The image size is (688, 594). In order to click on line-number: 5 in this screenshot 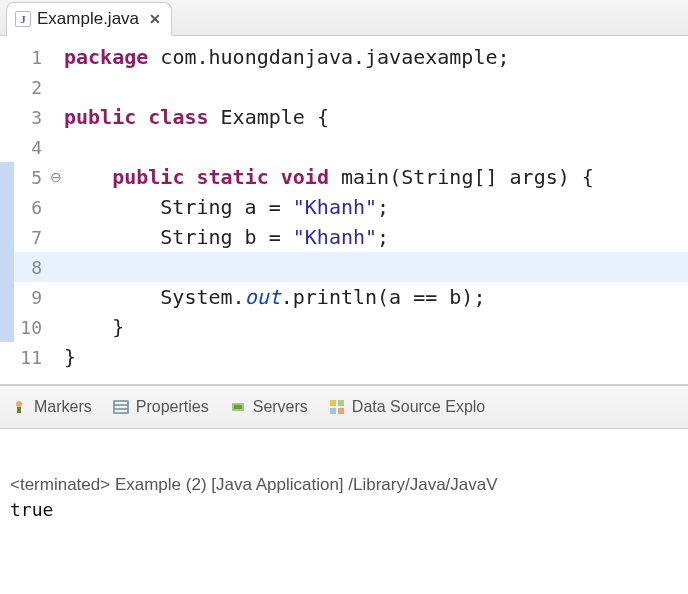, I will do `click(31, 178)`.